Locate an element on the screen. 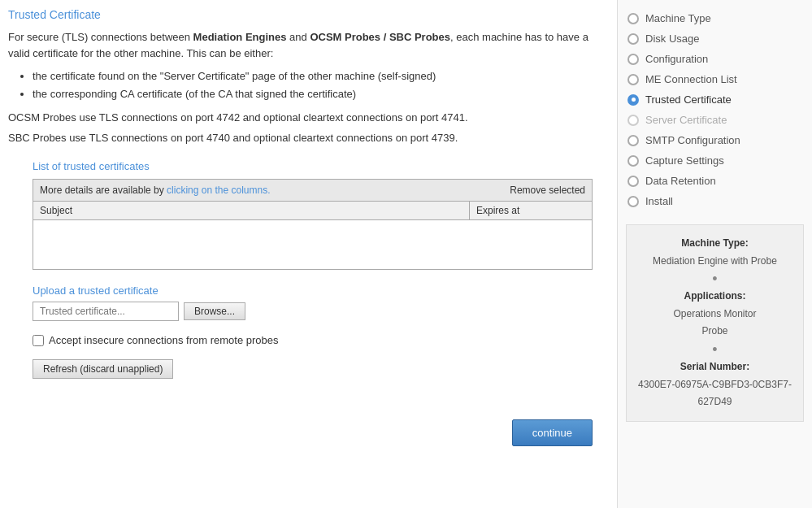 The image size is (812, 508). refresh-button: Refresh (discard unapplied) is located at coordinates (102, 369).